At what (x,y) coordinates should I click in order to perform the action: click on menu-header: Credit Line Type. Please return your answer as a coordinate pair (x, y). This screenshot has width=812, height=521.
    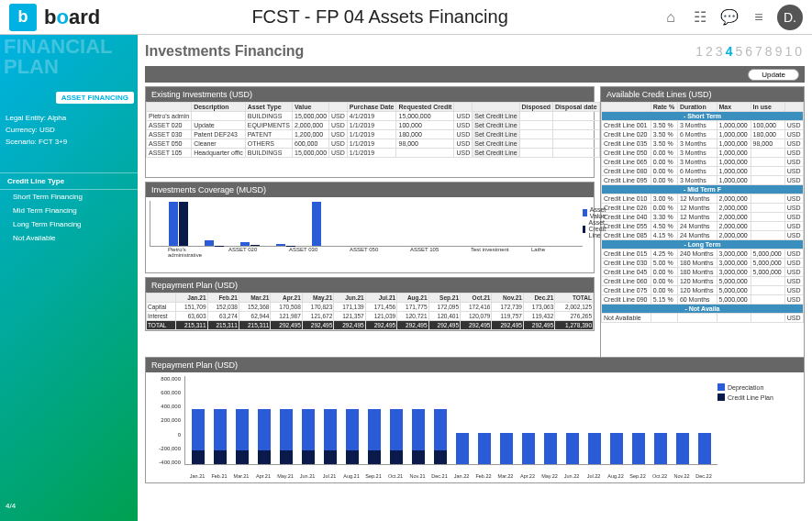
    Looking at the image, I should click on (69, 182).